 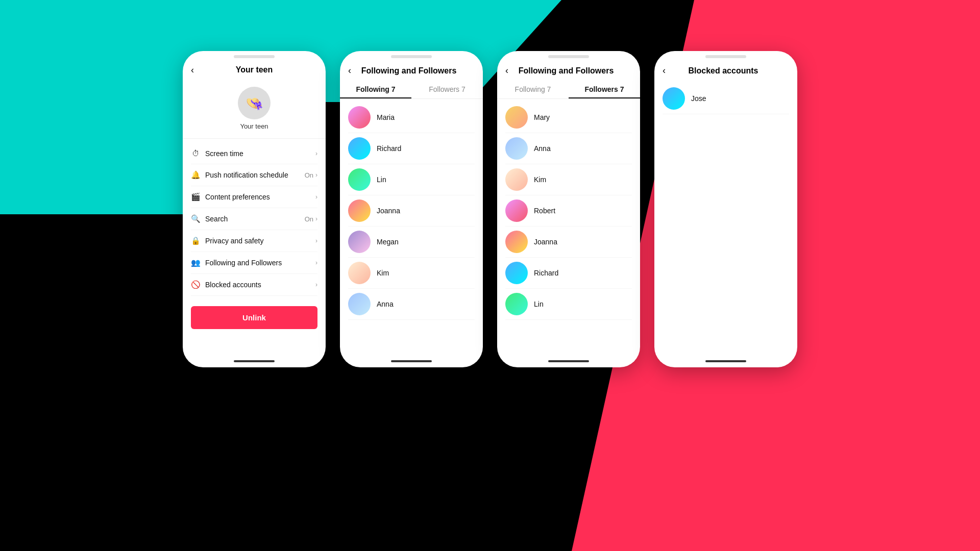 I want to click on menu-item-left: 👥 Following and Followers, so click(x=236, y=263).